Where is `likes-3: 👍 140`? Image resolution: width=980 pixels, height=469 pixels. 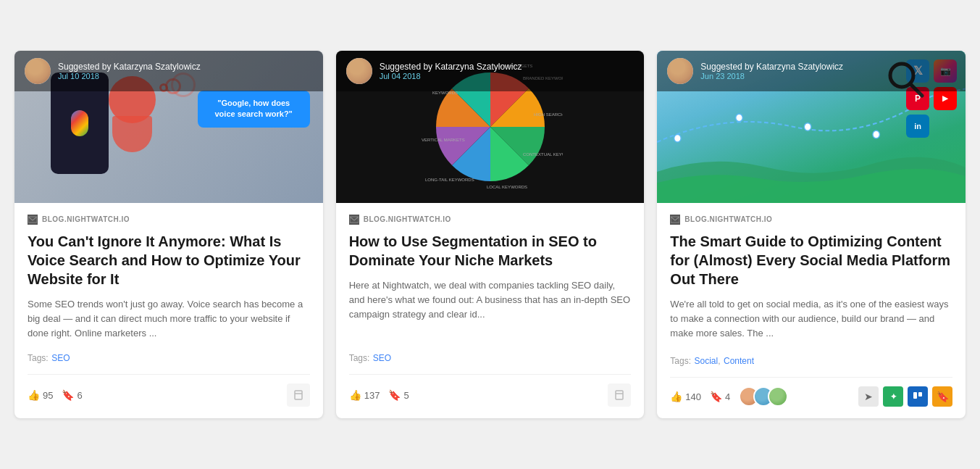
likes-3: 👍 140 is located at coordinates (685, 397).